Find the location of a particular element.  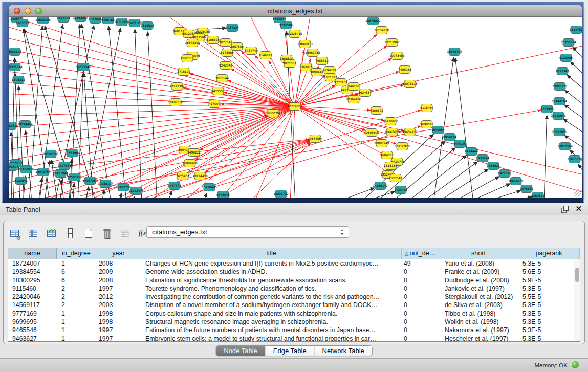

graph-node: 7955812 is located at coordinates (322, 61).